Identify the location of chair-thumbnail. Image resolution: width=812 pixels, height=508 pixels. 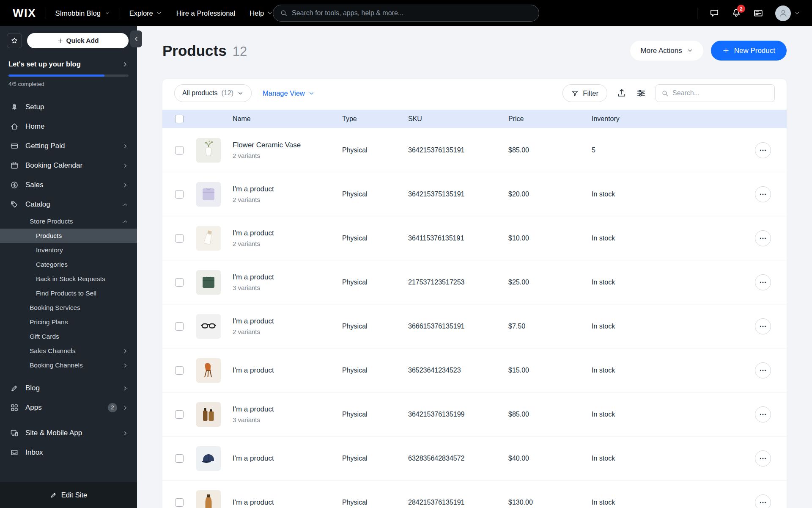
(208, 370).